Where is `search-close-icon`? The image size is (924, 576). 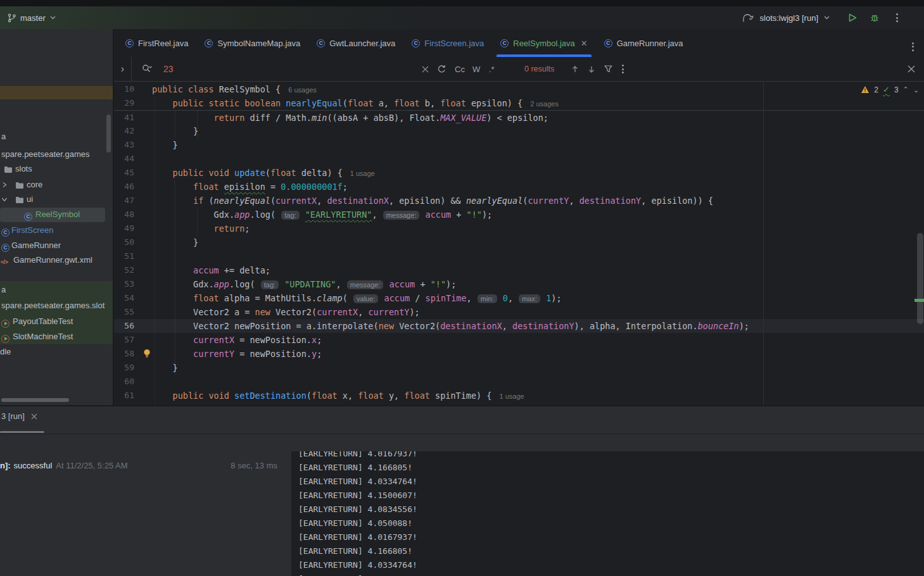
search-close-icon is located at coordinates (911, 69).